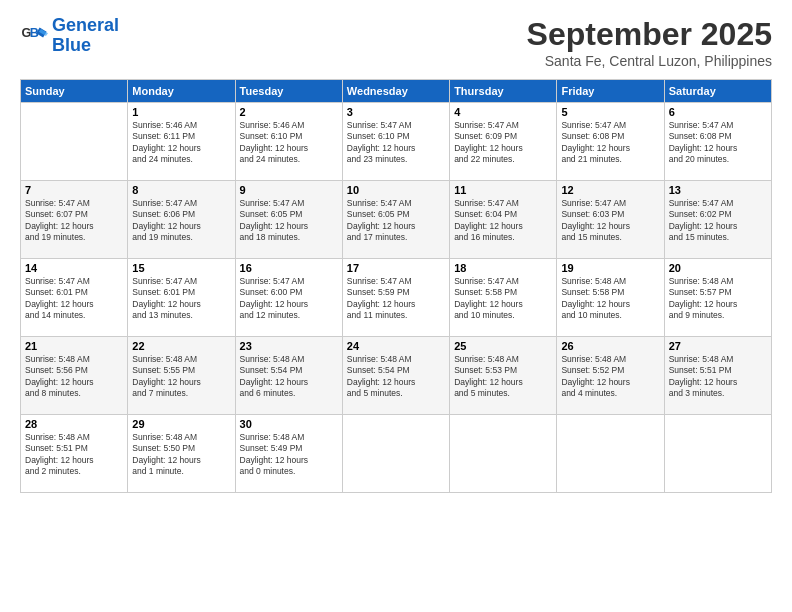 The width and height of the screenshot is (792, 612). What do you see at coordinates (289, 424) in the screenshot?
I see `day-number: 30` at bounding box center [289, 424].